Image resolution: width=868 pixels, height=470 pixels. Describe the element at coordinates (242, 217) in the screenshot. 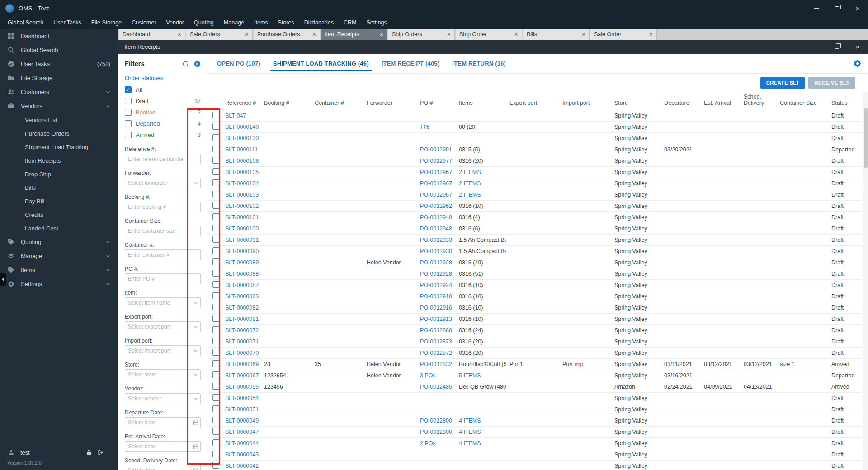

I see `reference-link: SLT-0000101` at that location.